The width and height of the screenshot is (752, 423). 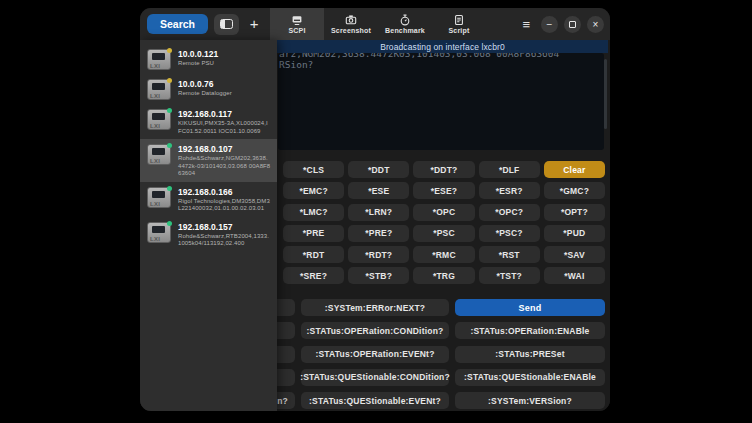 What do you see at coordinates (444, 234) in the screenshot?
I see `scpi-command-button: *PSC` at bounding box center [444, 234].